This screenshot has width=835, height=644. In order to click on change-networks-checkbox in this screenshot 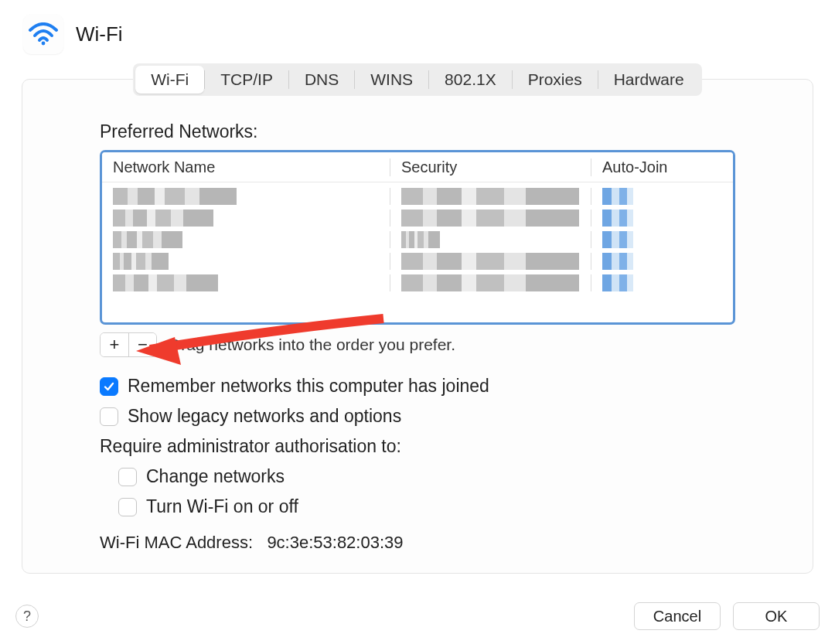, I will do `click(128, 477)`.